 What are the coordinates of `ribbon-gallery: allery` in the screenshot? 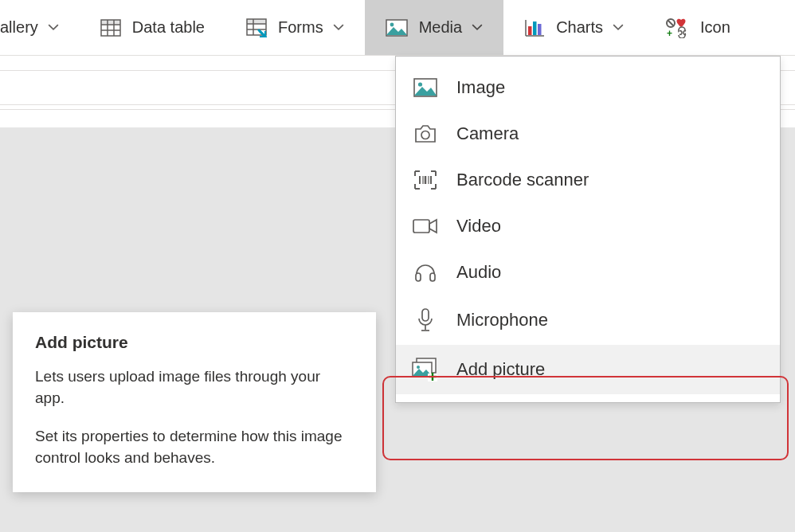 It's located at (40, 27).